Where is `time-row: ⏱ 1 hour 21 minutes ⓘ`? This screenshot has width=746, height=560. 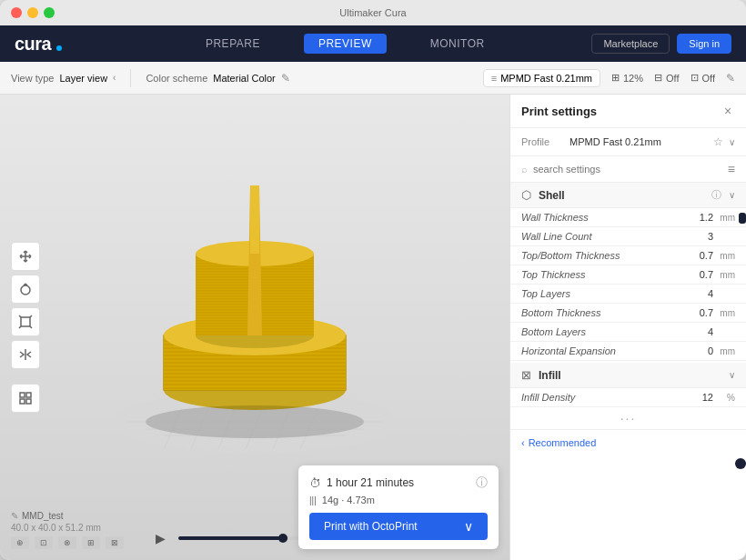
time-row: ⏱ 1 hour 21 minutes ⓘ is located at coordinates (398, 483).